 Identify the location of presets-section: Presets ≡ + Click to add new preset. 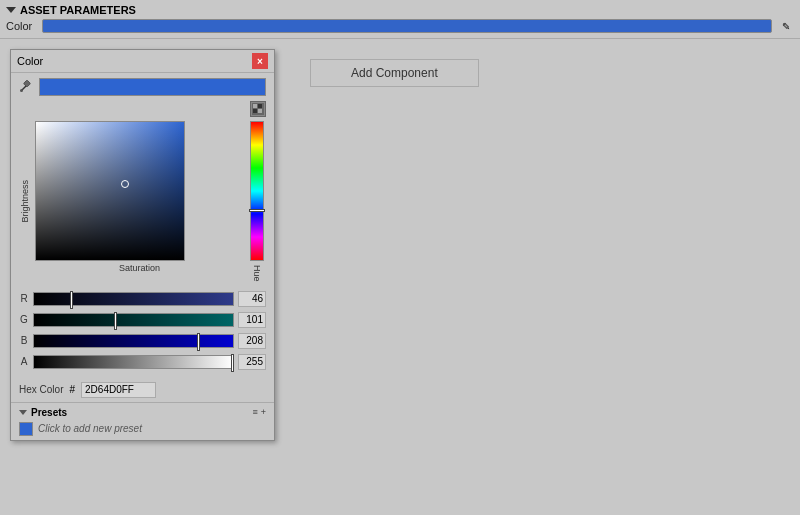
(142, 421).